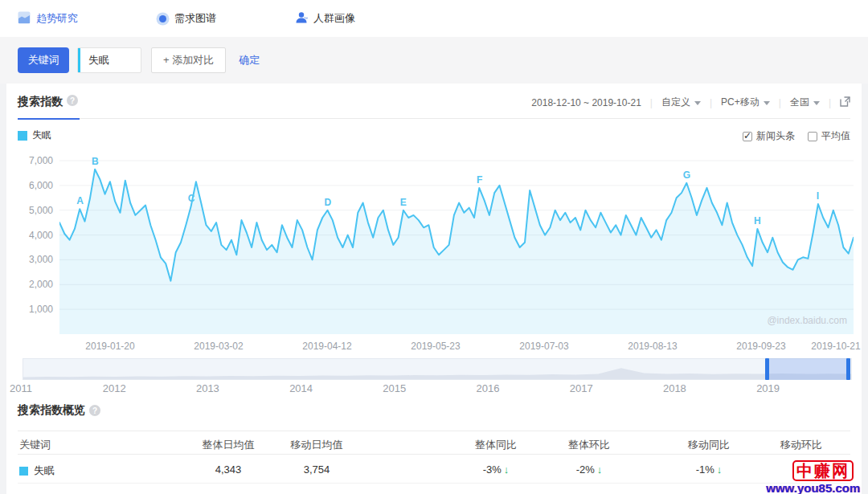 The width and height of the screenshot is (868, 494). I want to click on y-axis-label: 7,000, so click(30, 161).